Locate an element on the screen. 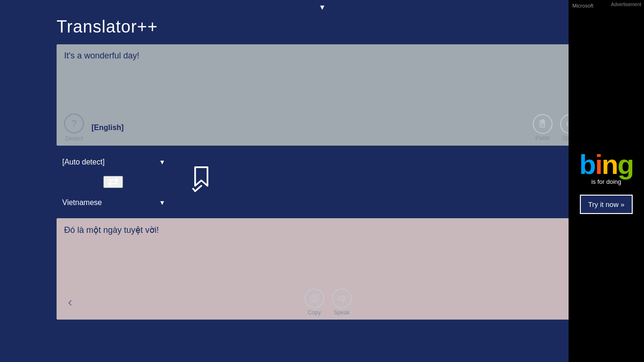 The height and width of the screenshot is (362, 644). microsoft-logo: Microsoft is located at coordinates (583, 6).